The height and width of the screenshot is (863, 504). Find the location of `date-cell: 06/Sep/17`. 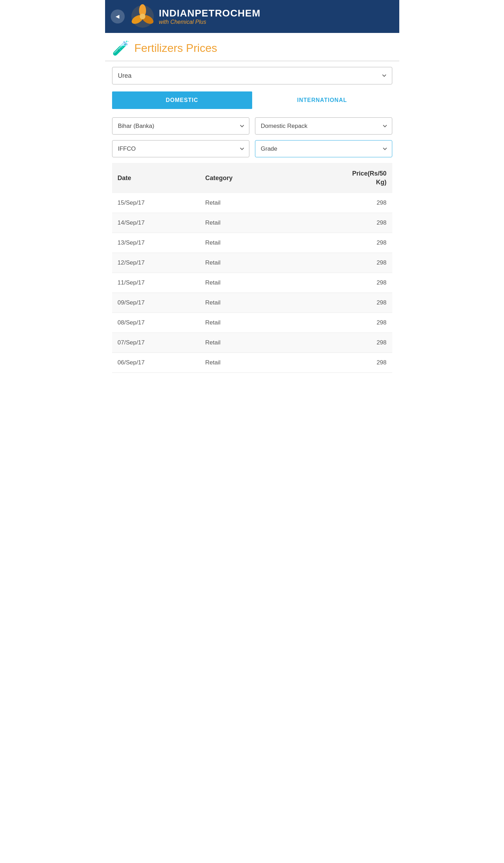

date-cell: 06/Sep/17 is located at coordinates (156, 363).